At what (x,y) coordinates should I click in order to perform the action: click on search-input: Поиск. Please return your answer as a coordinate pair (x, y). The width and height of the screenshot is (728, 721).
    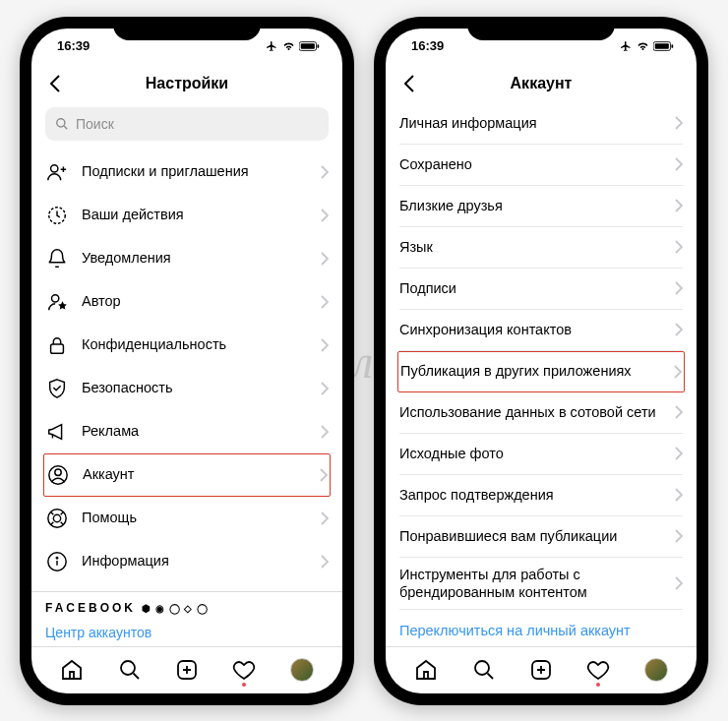
    Looking at the image, I should click on (187, 124).